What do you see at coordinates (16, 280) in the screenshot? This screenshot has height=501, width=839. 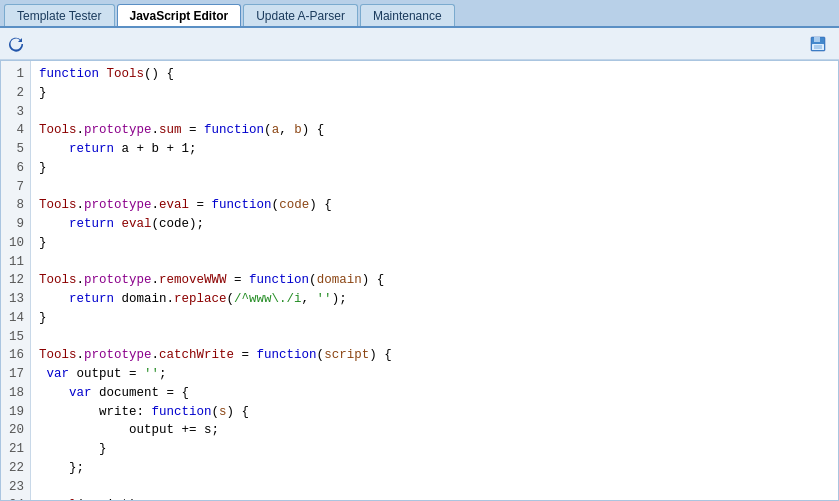 I see `line-numbers: 1234567891011121314151617181920212223242…` at bounding box center [16, 280].